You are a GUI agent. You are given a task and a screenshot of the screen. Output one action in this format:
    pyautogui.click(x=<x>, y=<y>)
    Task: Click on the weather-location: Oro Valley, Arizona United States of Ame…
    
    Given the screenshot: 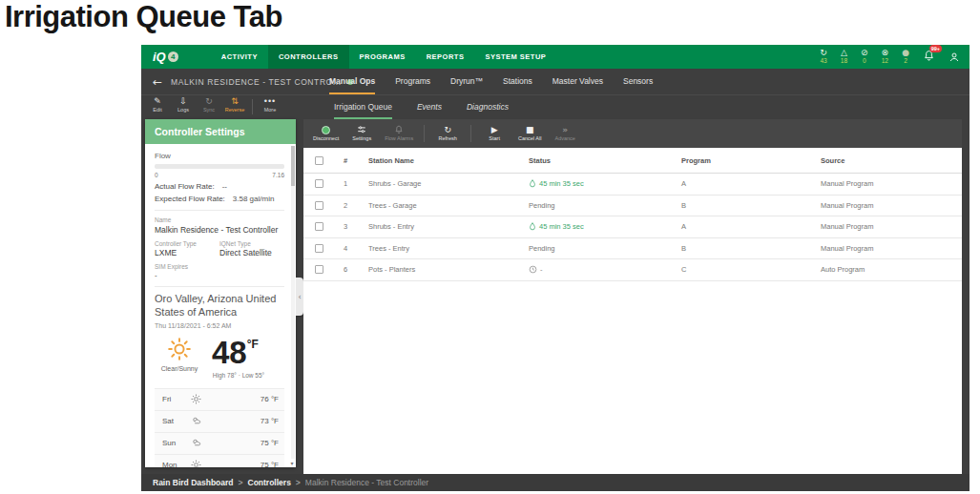 What is the action you would take?
    pyautogui.click(x=219, y=306)
    